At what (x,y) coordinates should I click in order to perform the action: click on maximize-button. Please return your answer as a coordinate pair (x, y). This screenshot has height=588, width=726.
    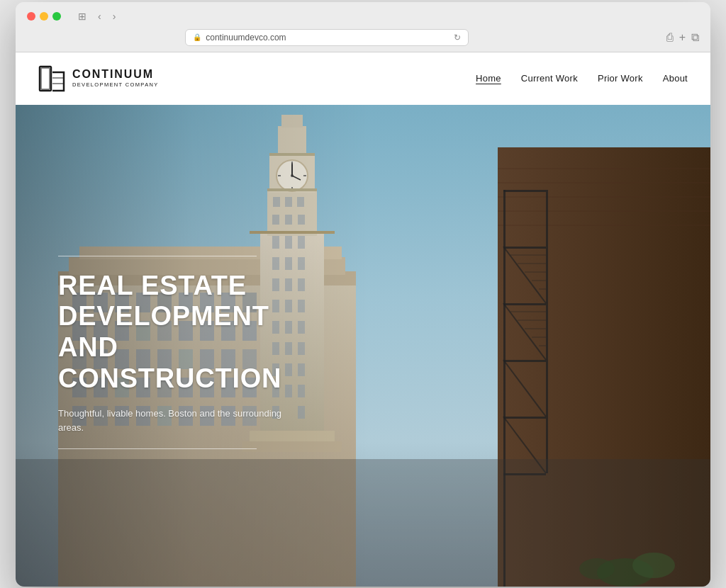
    Looking at the image, I should click on (57, 16).